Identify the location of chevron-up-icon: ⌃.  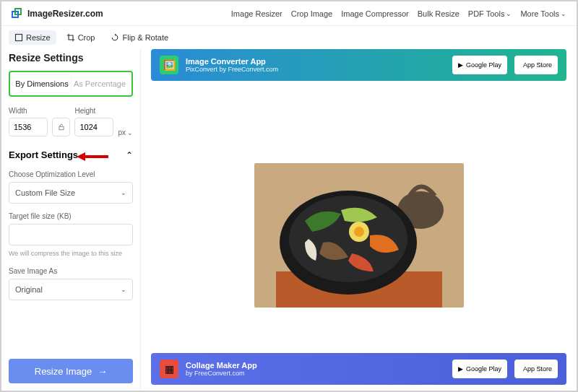
(129, 155).